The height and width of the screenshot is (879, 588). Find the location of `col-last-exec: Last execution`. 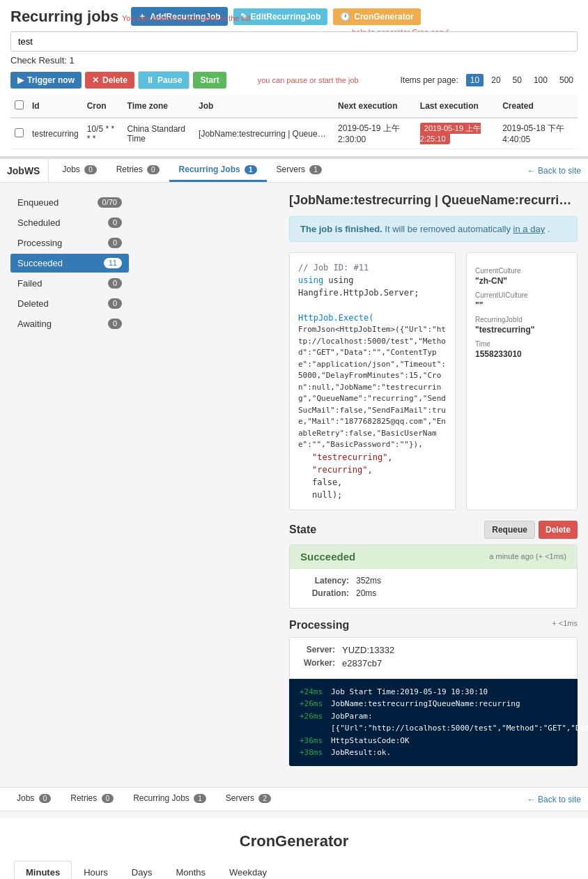

col-last-exec: Last execution is located at coordinates (457, 106).